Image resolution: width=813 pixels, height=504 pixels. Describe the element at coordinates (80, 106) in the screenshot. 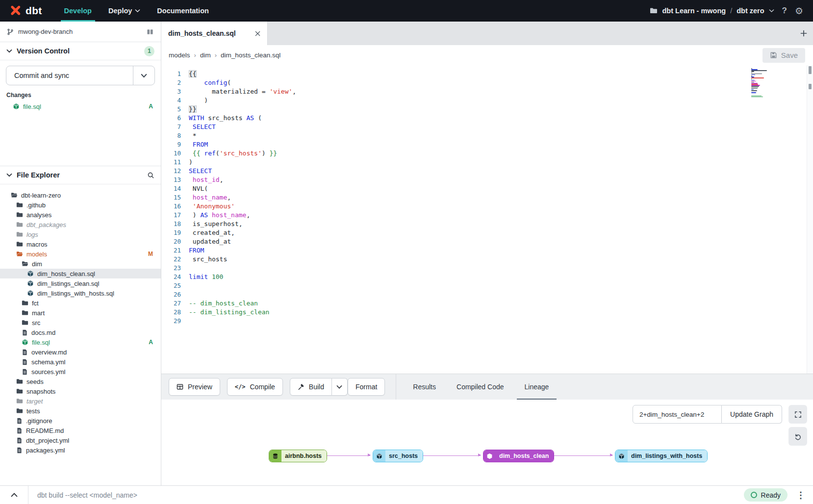

I see `changed-file-row: file.sql A` at that location.